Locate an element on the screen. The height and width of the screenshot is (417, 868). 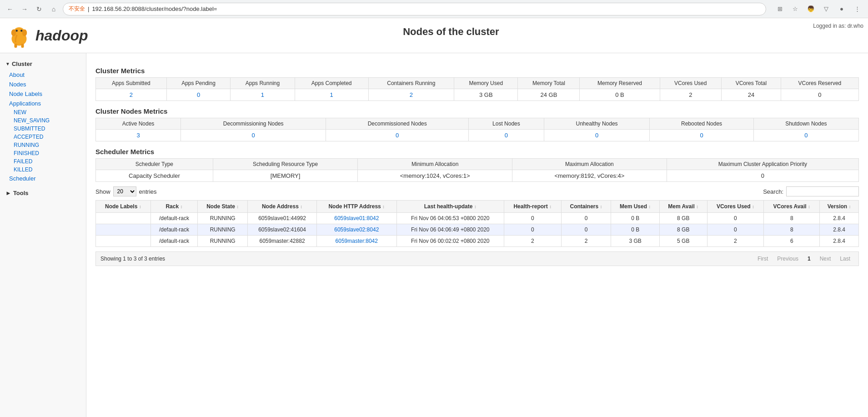
address-bar: 不安全 | 192.168.56.20:8088/cluster/nodes/?… is located at coordinates (415, 9).